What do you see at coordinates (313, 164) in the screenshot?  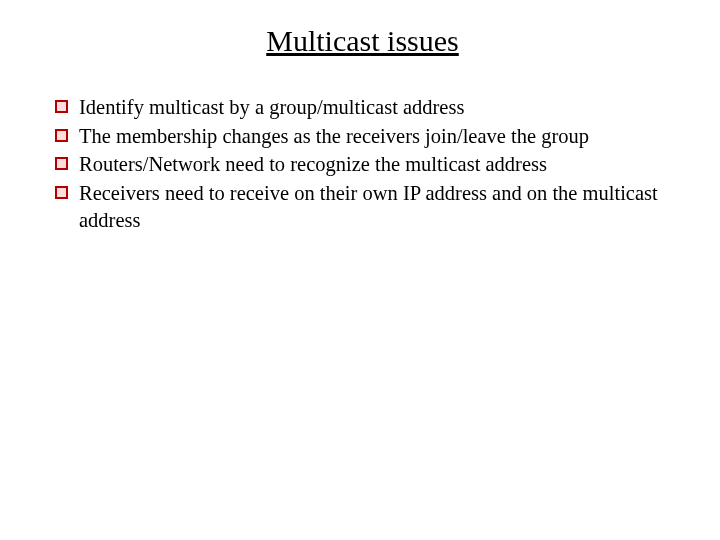 I see `bullet-text: Routers/Network need to recognize the mu…` at bounding box center [313, 164].